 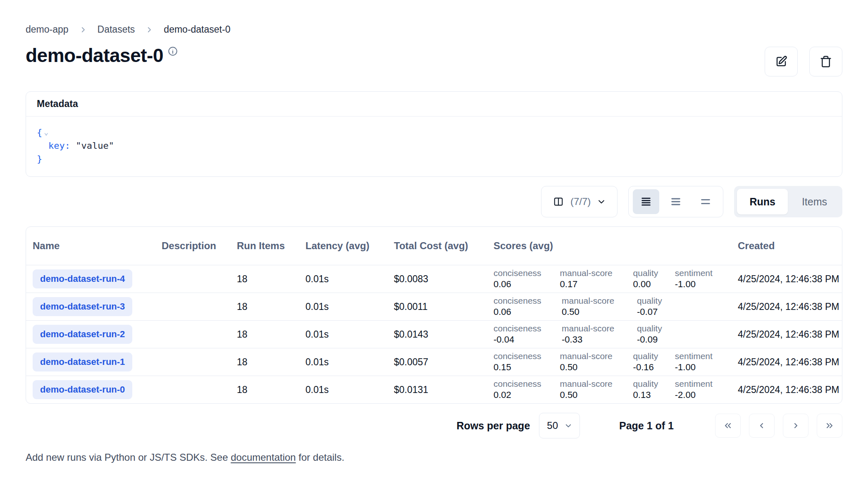 I want to click on edit-dataset-button, so click(x=781, y=62).